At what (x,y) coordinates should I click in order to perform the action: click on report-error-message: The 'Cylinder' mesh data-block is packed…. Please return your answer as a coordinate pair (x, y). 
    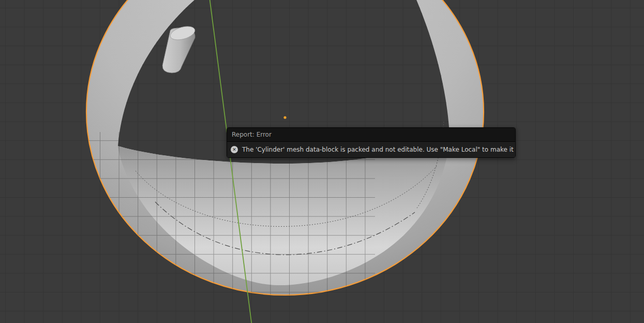
    Looking at the image, I should click on (379, 150).